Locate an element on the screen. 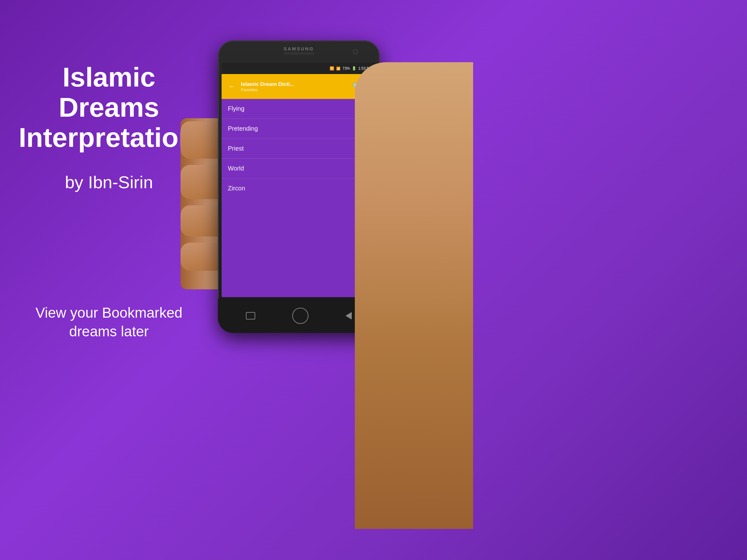  title-line1: Islamic Dreams is located at coordinates (109, 92).